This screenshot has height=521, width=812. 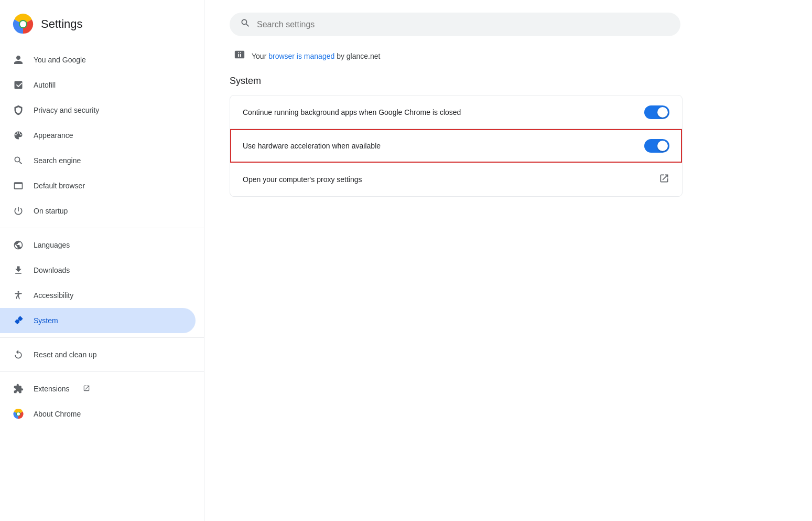 I want to click on hardware-acceleration-thumb, so click(x=663, y=146).